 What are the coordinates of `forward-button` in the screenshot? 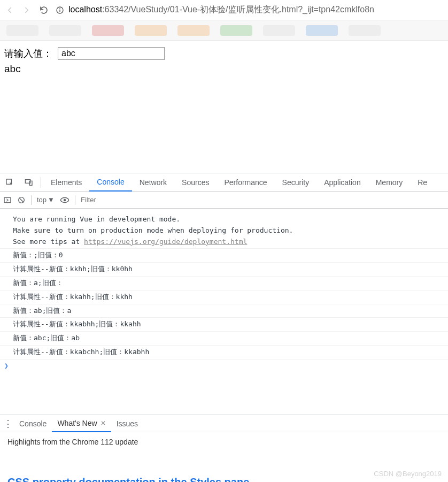 It's located at (27, 10).